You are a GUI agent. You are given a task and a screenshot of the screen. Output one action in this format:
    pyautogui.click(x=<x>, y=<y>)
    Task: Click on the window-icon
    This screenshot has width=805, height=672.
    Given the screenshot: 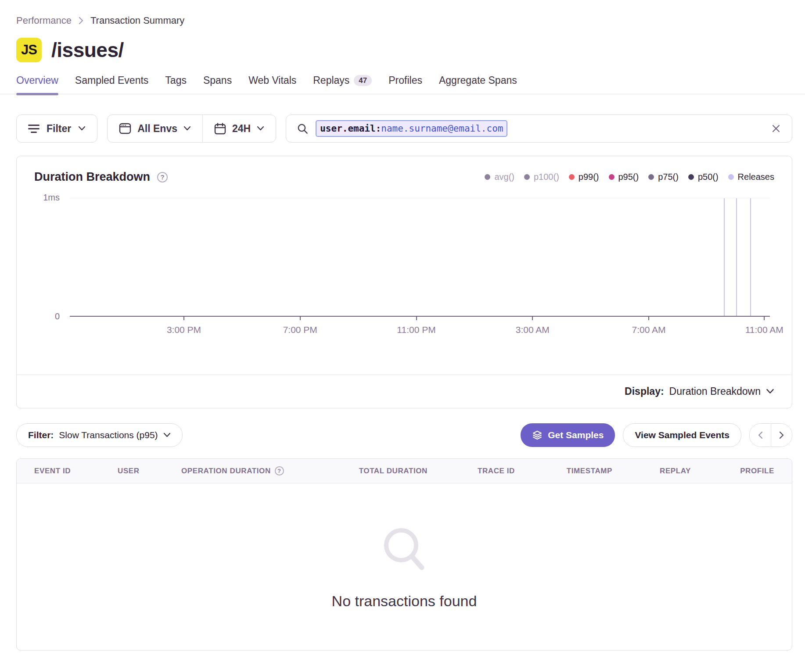 What is the action you would take?
    pyautogui.click(x=125, y=129)
    